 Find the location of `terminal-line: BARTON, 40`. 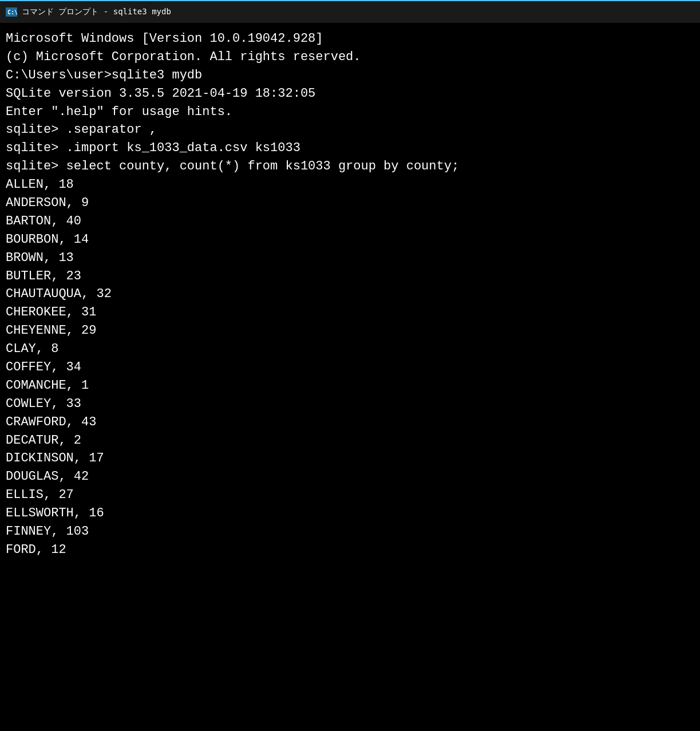

terminal-line: BARTON, 40 is located at coordinates (350, 222).